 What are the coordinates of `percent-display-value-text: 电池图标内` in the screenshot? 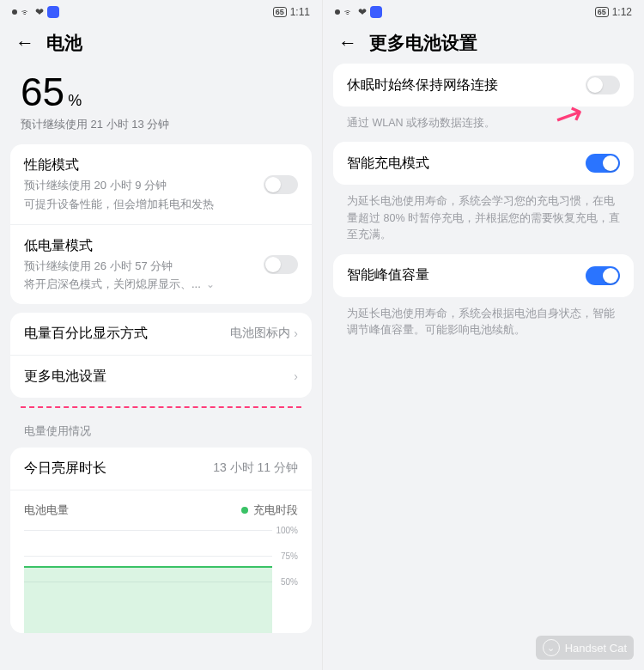 It's located at (260, 333).